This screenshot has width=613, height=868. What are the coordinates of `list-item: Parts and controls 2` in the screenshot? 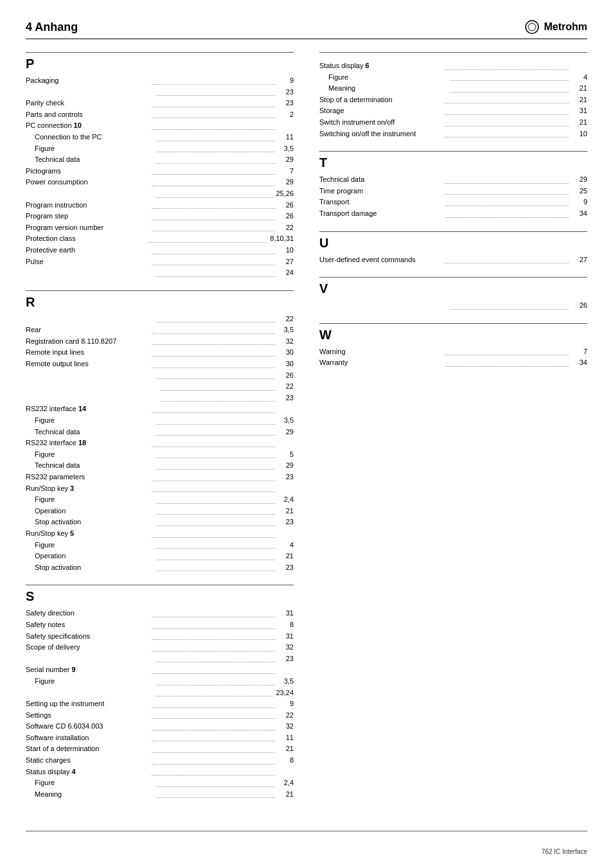 It's located at (159, 115).